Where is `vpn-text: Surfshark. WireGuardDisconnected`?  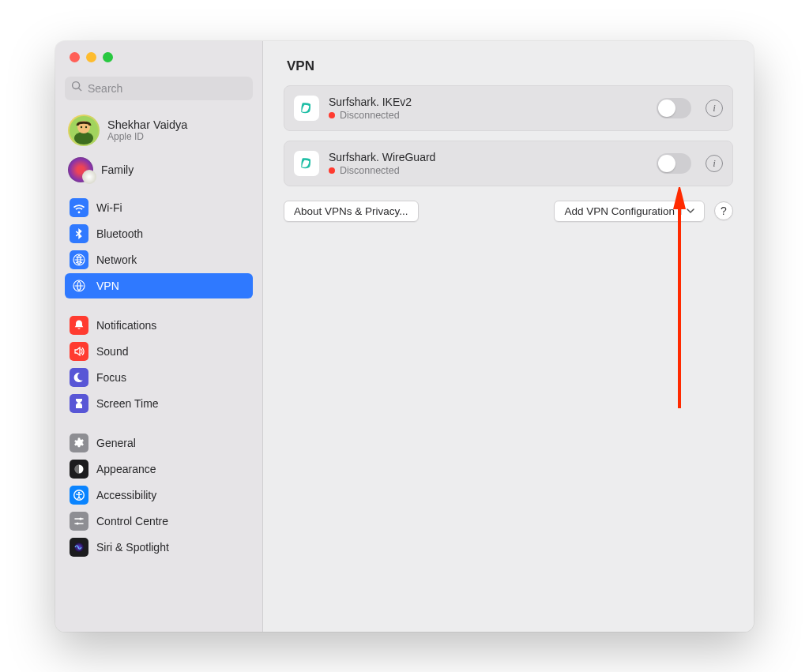
vpn-text: Surfshark. WireGuardDisconnected is located at coordinates (488, 163).